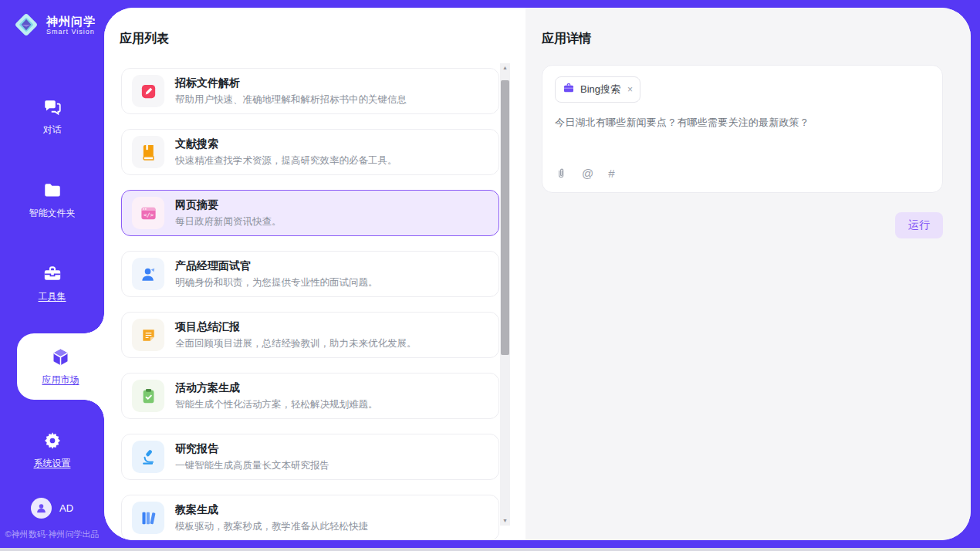  Describe the element at coordinates (611, 173) in the screenshot. I see `hash-icon: #` at that location.